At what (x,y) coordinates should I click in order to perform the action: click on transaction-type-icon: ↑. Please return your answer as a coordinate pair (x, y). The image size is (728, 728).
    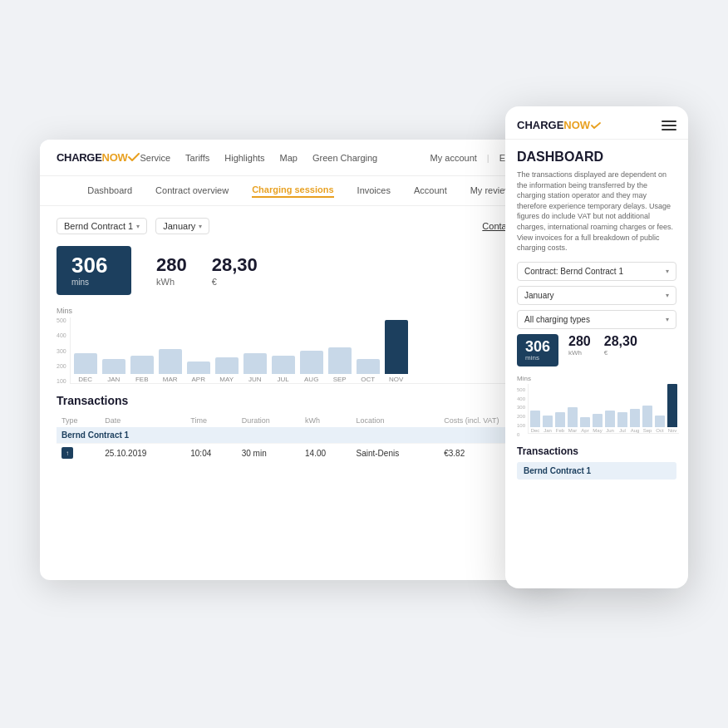
    Looking at the image, I should click on (67, 453).